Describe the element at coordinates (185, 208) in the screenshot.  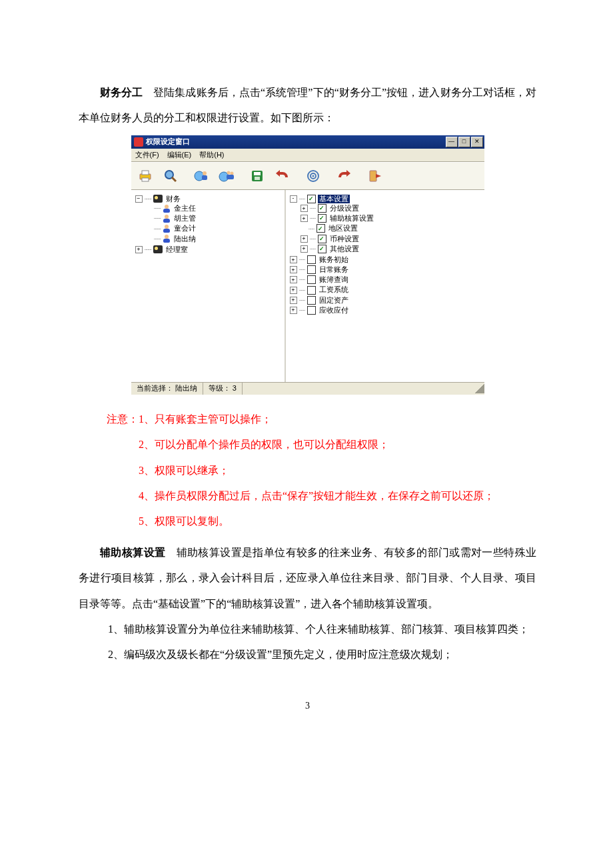
I see `tree-node-user: 金主任` at that location.